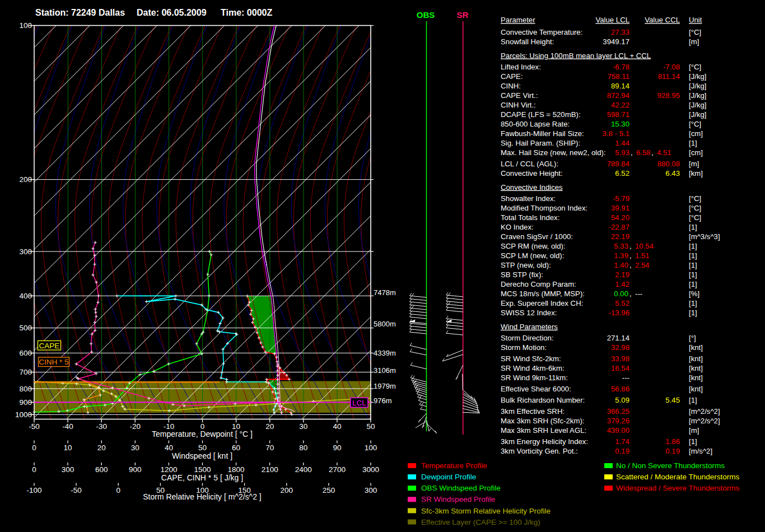 The height and width of the screenshot is (532, 765). What do you see at coordinates (49, 346) in the screenshot?
I see `svg-text: CAPE` at bounding box center [49, 346].